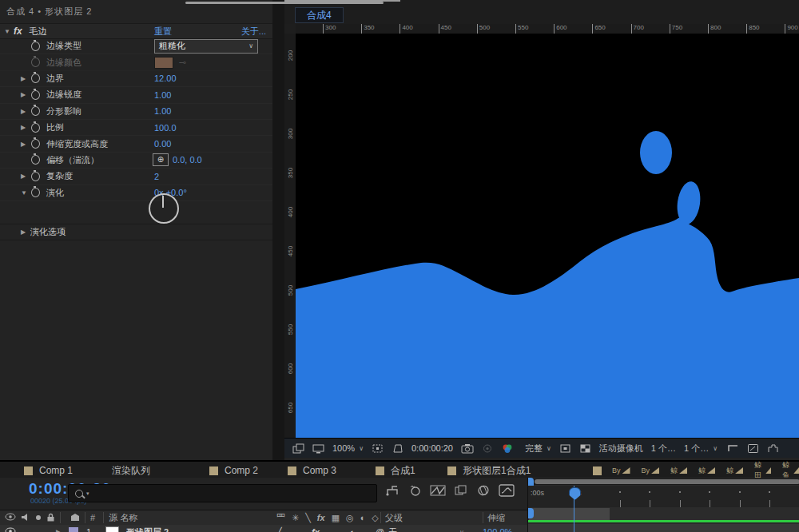 The height and width of the screenshot is (532, 799). Describe the element at coordinates (598, 471) in the screenshot. I see `comp-square-icon` at that location.